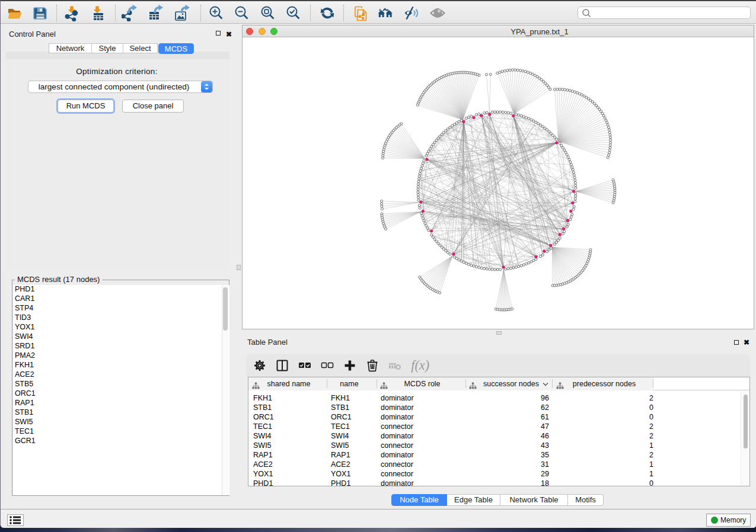 Image resolution: width=756 pixels, height=532 pixels. I want to click on svg-text: f(x), so click(420, 365).